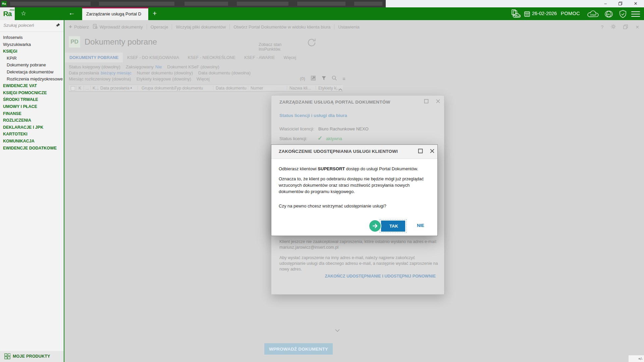  What do you see at coordinates (260, 58) in the screenshot?
I see `tab-ksef-awarie: KSEF - AWARIE` at bounding box center [260, 58].